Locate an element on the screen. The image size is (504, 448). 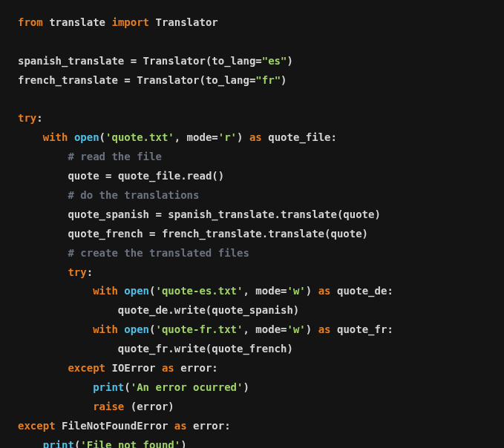
comment: # do the translations is located at coordinates (134, 195).